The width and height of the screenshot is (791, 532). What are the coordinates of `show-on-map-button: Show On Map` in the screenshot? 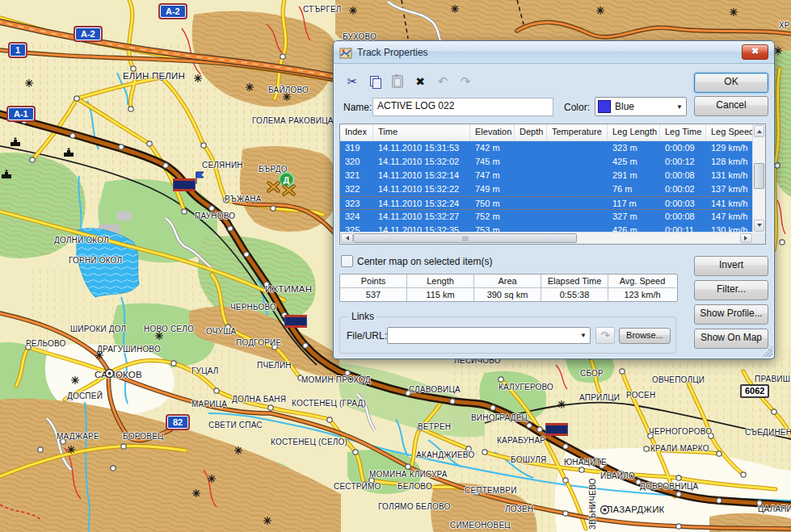 It's located at (731, 339).